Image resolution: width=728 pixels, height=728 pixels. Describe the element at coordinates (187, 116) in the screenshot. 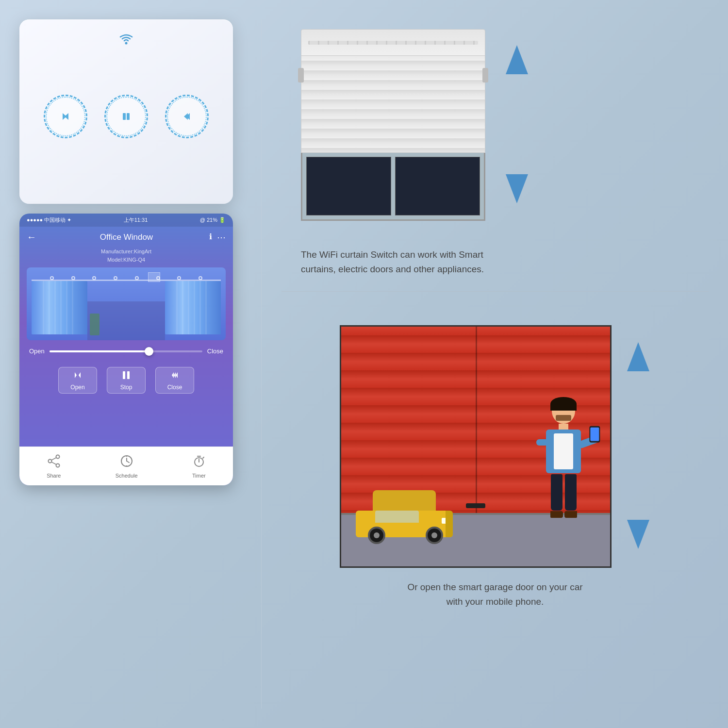

I see `switch-close-button` at that location.